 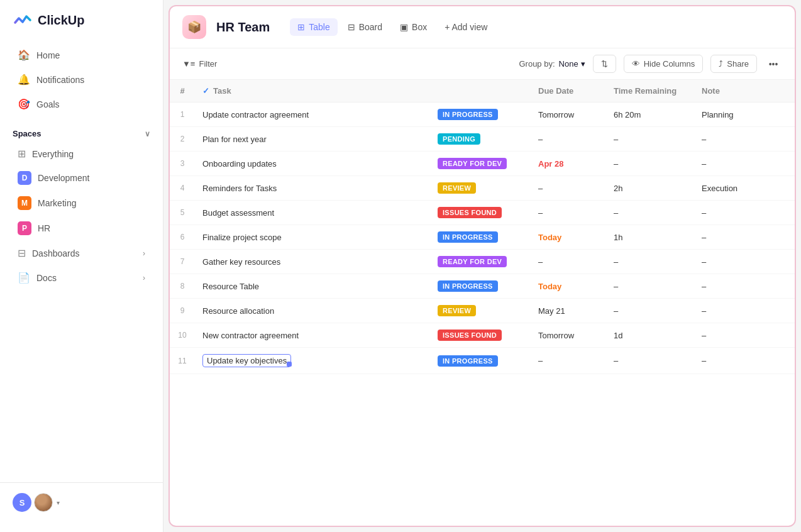 I want to click on cell-status: PENDING, so click(x=480, y=140).